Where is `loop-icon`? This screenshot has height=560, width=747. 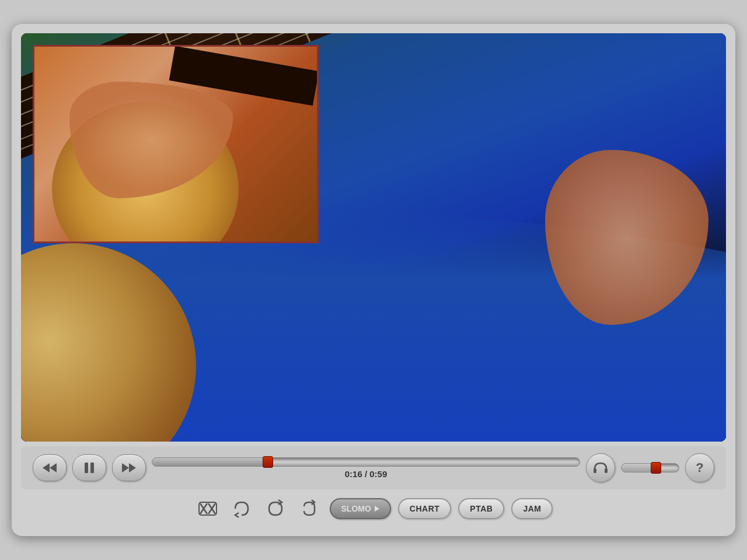 loop-icon is located at coordinates (275, 509).